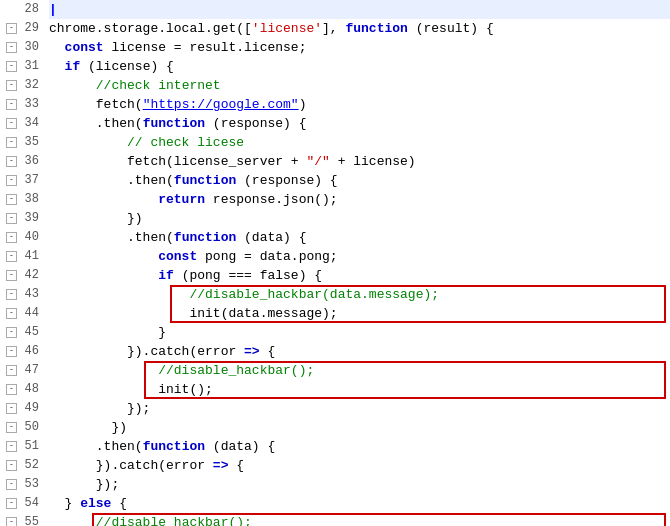 The height and width of the screenshot is (526, 670). Describe the element at coordinates (30, 180) in the screenshot. I see `line-num-text-37: 37` at that location.